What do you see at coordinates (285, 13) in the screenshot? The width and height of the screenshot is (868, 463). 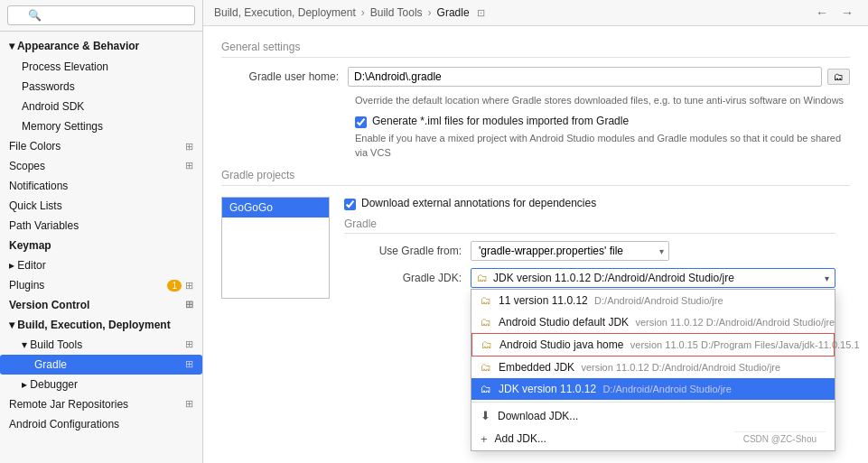 I see `breadcrumb-part-1: Build, Execution, Deployment` at bounding box center [285, 13].